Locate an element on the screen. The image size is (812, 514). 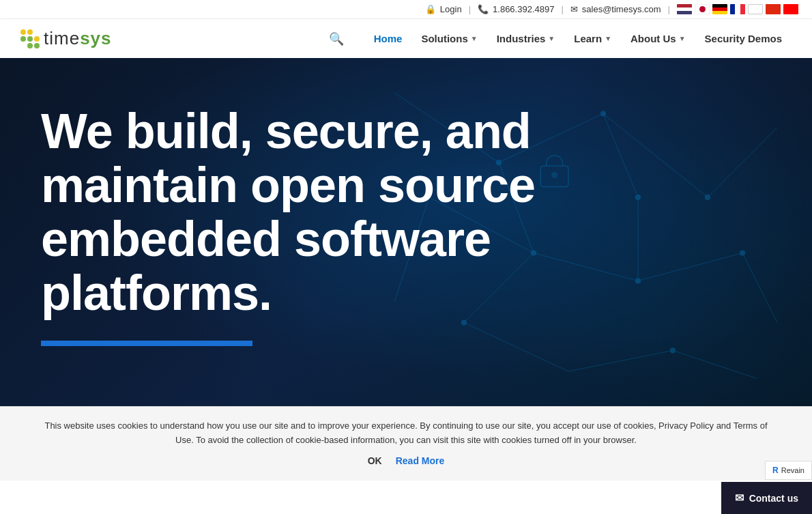
login-link: Login is located at coordinates (451, 10).